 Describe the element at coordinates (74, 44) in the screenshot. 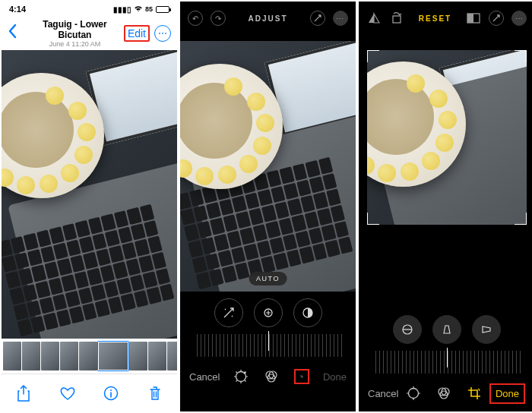

I see `photo-date-subtitle: June 4 11:20 AM` at that location.